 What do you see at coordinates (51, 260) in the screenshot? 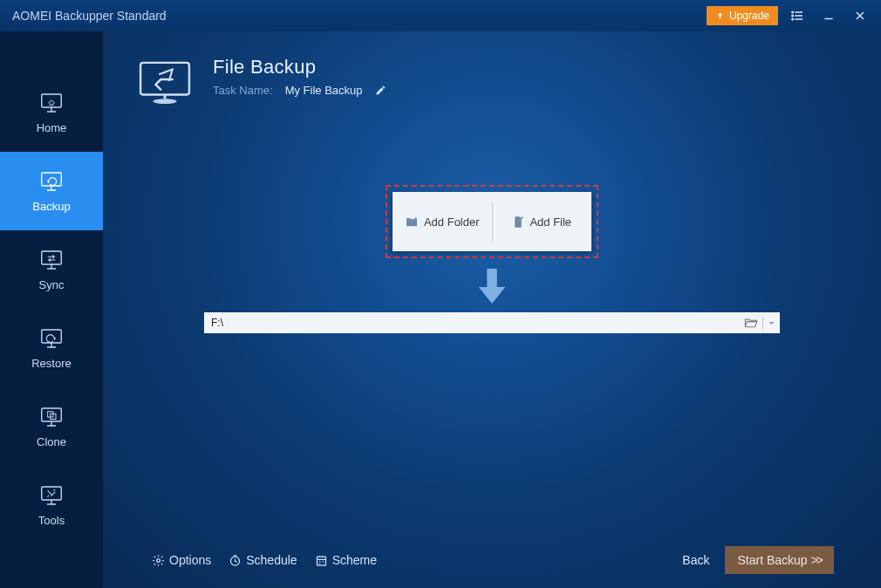
I see `sync-monitor-icon` at bounding box center [51, 260].